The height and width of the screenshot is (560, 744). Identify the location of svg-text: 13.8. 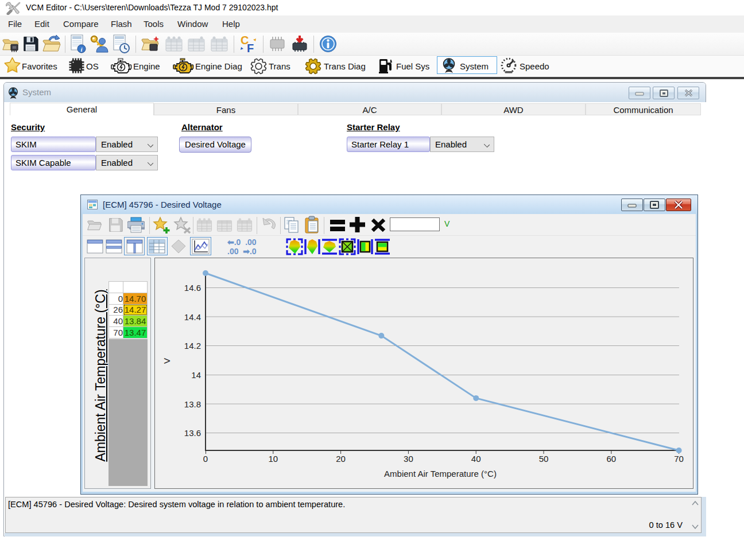
(193, 404).